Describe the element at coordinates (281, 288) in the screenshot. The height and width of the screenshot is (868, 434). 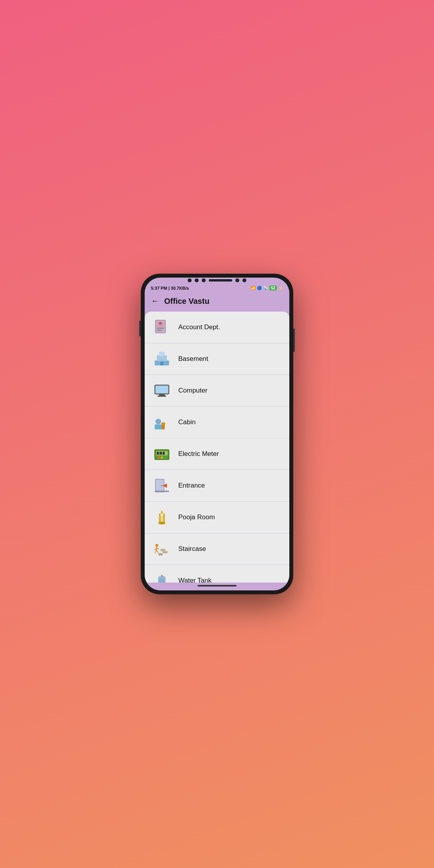
I see `battery-bolt: ⚡` at that location.